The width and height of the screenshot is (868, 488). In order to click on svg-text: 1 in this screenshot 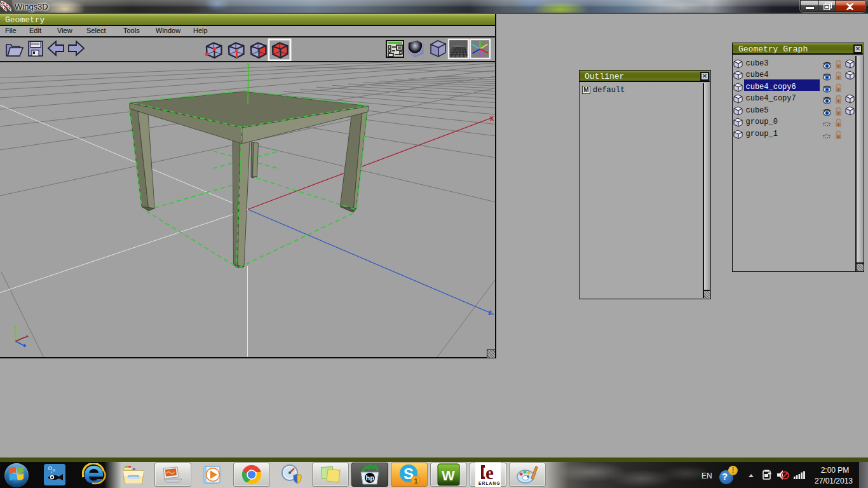, I will do `click(416, 481)`.